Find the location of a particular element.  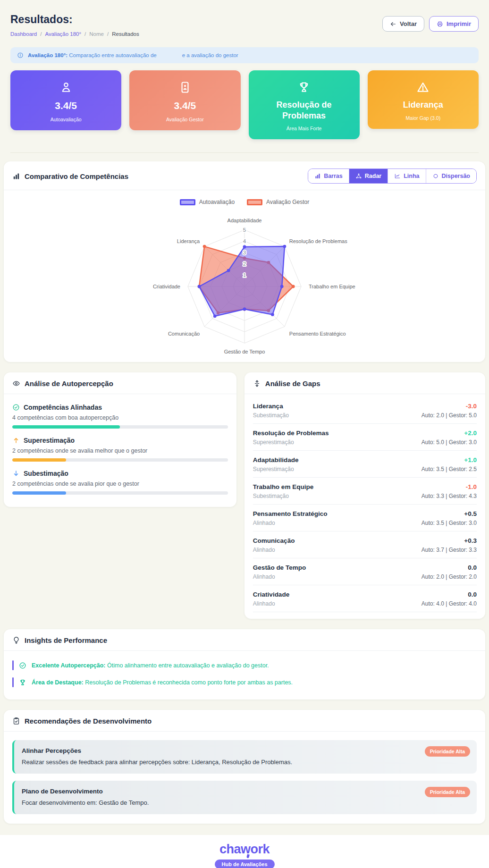

svg-text: 4 is located at coordinates (244, 241).